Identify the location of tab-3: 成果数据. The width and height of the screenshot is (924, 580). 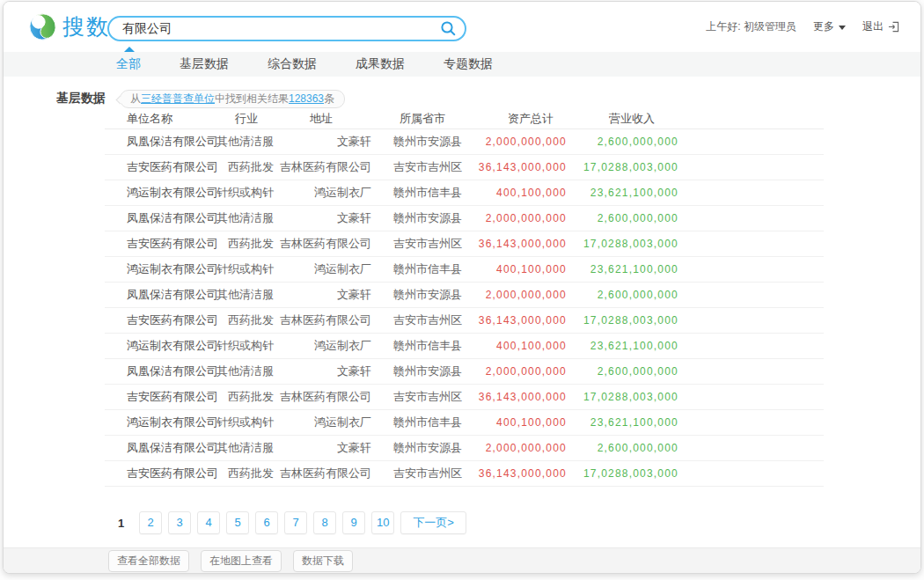
(380, 64).